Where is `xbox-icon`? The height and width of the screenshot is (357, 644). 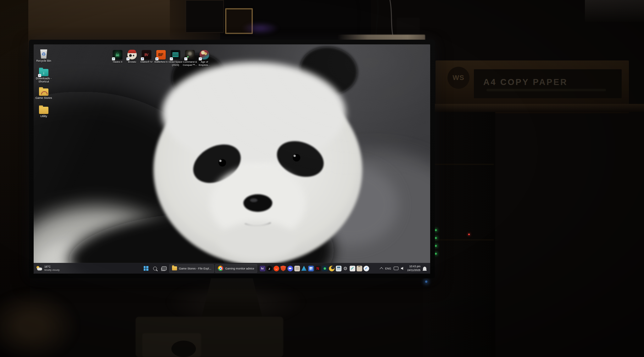 xbox-icon is located at coordinates (325, 269).